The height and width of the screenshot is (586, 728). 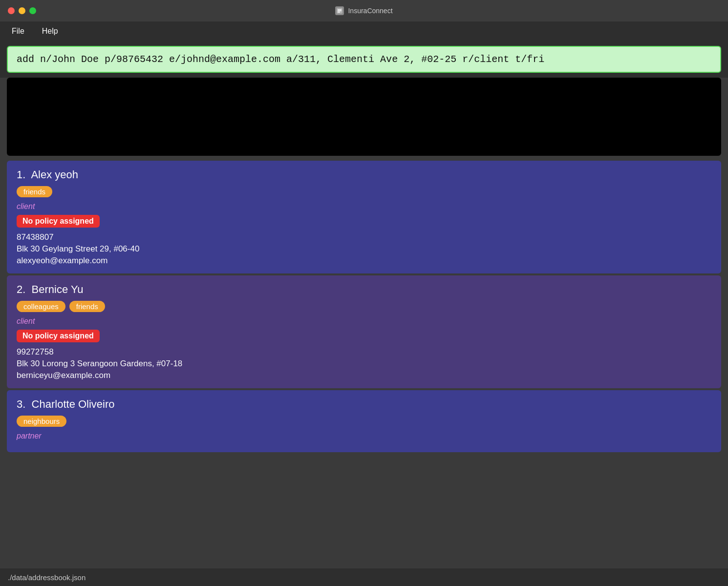 I want to click on status-text: ./data/addressbook.json, so click(x=47, y=577).